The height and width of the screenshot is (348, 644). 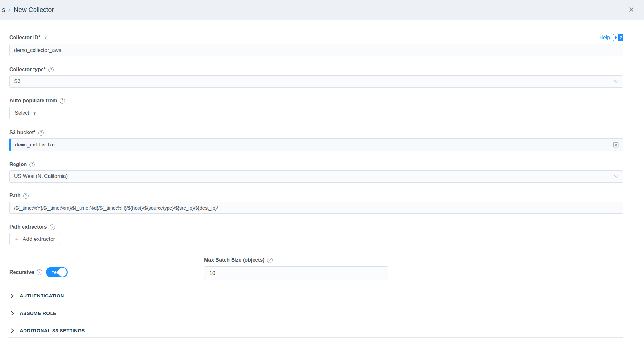 I want to click on region-label-text: Region, so click(x=18, y=165).